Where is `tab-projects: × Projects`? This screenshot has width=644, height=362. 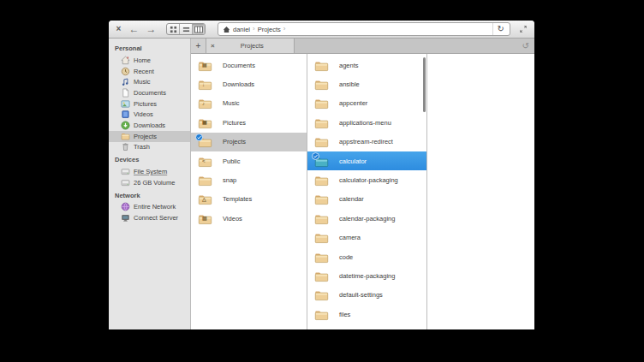
tab-projects: × Projects is located at coordinates (250, 46).